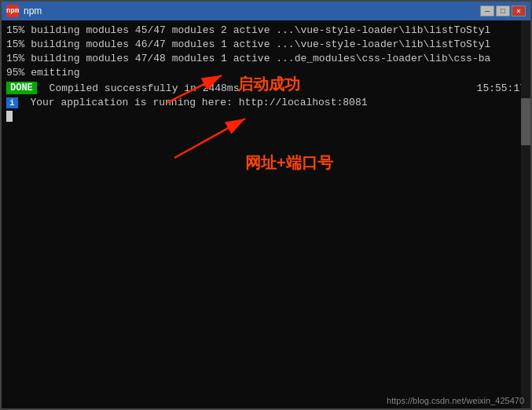 The width and height of the screenshot is (532, 410). What do you see at coordinates (526, 214) in the screenshot?
I see `scrollbar` at bounding box center [526, 214].